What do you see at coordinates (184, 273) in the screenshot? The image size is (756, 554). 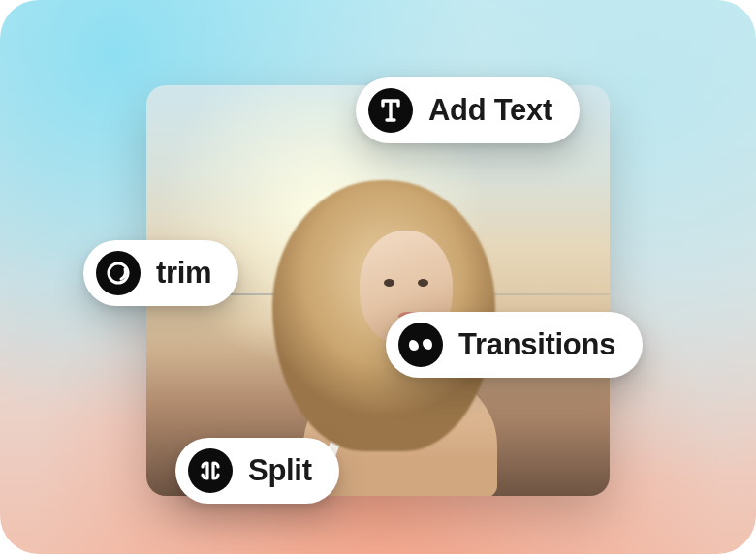 I see `trim-label: trim` at bounding box center [184, 273].